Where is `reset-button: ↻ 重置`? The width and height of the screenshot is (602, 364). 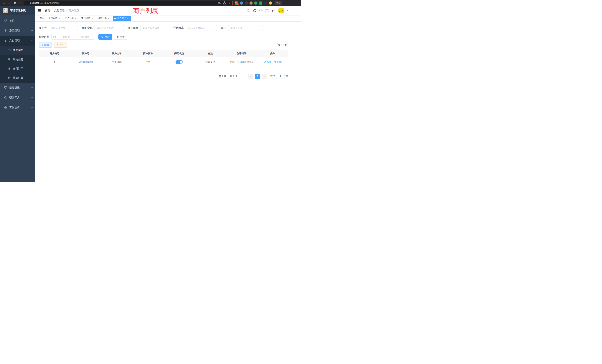
reset-button: ↻ 重置 is located at coordinates (121, 37).